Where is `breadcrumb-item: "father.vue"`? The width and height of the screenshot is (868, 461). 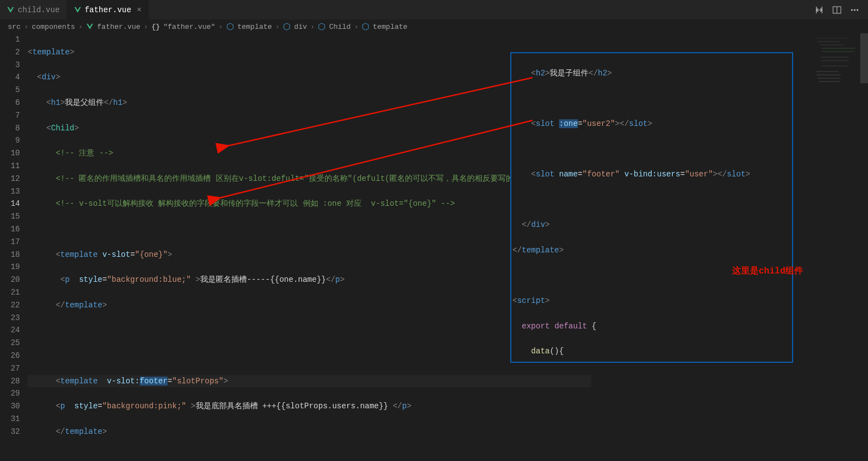 breadcrumb-item: "father.vue" is located at coordinates (189, 27).